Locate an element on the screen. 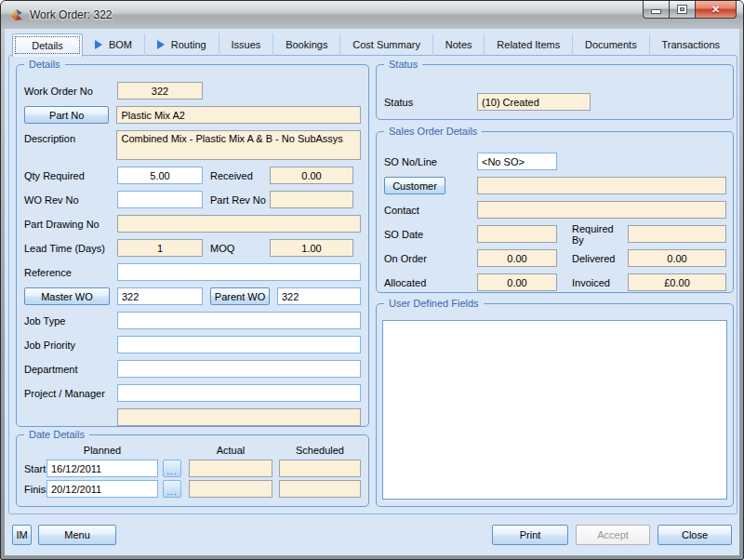  print-button: Print is located at coordinates (530, 535).